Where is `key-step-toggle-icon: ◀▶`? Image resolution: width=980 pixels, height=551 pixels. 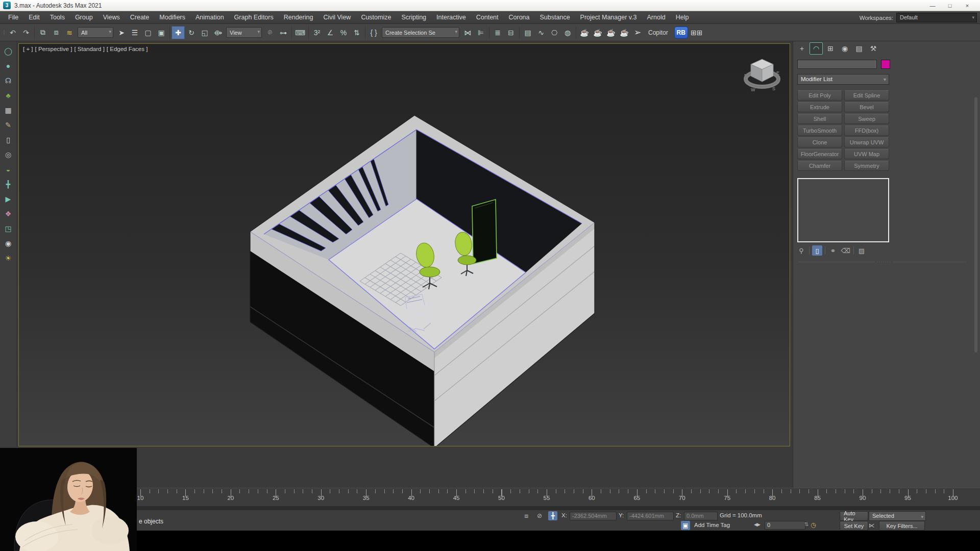
key-step-toggle-icon: ◀▶ is located at coordinates (757, 524).